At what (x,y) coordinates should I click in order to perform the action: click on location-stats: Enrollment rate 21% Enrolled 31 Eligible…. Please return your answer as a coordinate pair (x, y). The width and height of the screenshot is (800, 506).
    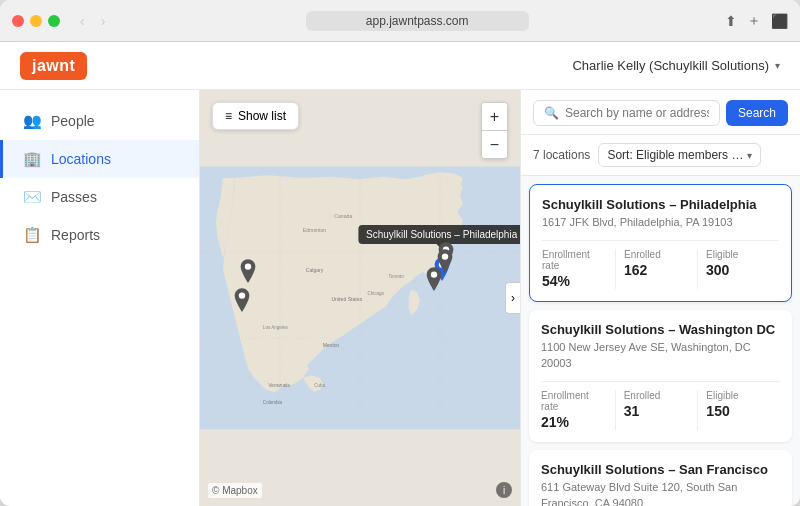
    Looking at the image, I should click on (660, 406).